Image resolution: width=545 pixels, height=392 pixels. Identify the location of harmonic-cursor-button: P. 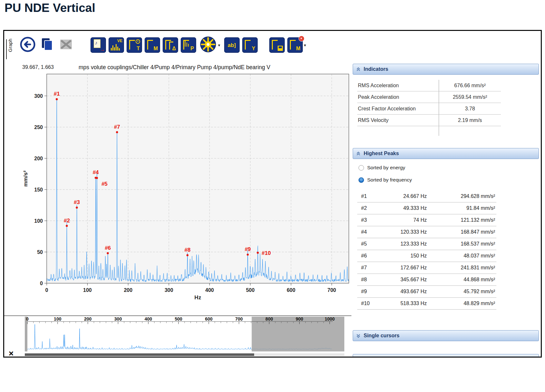
(188, 45).